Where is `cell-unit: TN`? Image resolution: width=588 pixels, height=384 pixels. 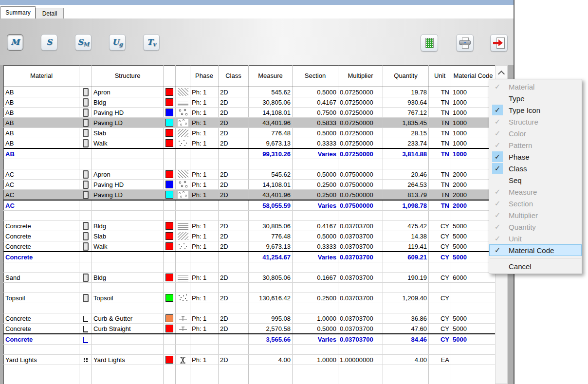
cell-unit: TN is located at coordinates (440, 154).